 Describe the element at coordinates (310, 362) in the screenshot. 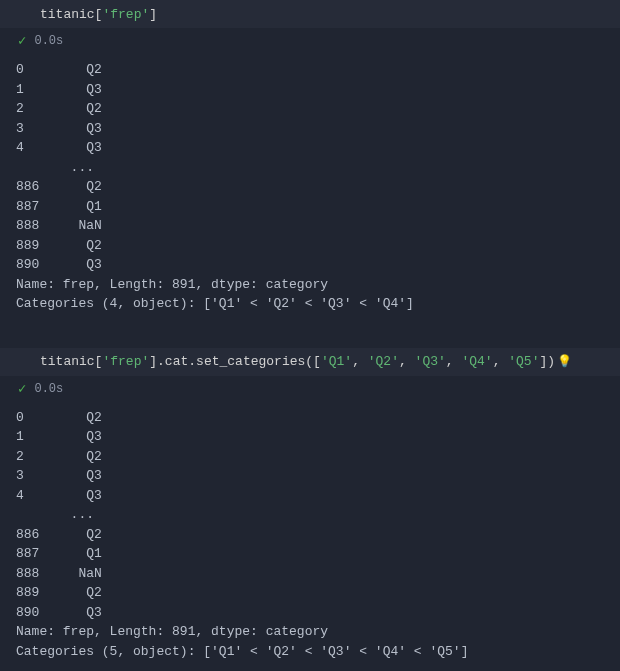

I see `code-input: titanic['frep'].cat.set_categories(['Q1'…` at that location.